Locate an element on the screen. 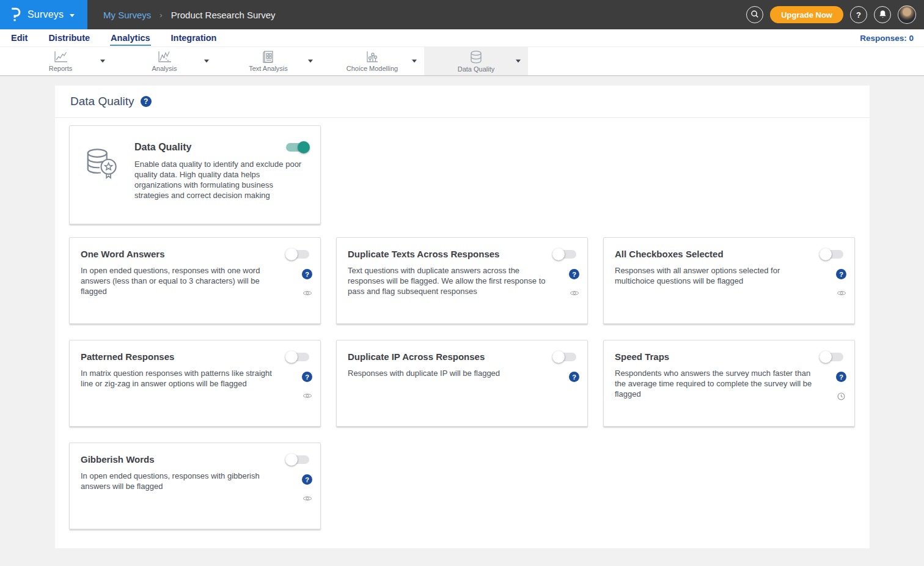  rule-card: Gibberish WordsIn open ended questions, … is located at coordinates (195, 486).